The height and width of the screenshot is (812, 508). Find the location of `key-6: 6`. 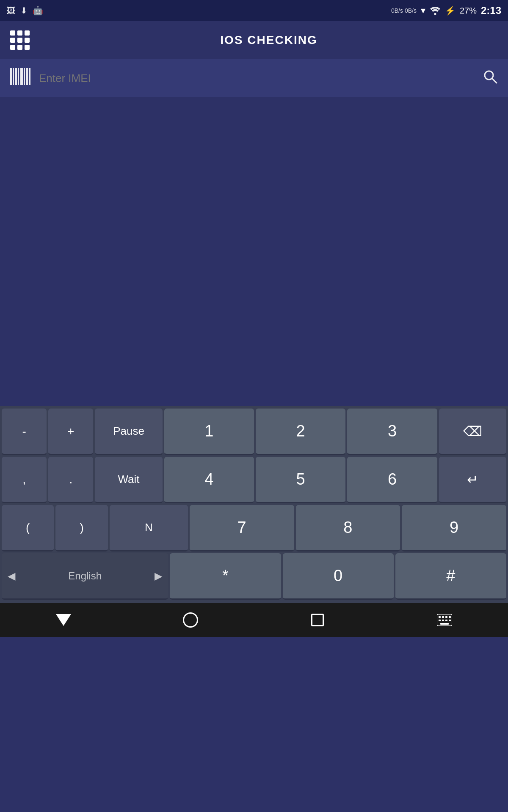

key-6: 6 is located at coordinates (392, 480).